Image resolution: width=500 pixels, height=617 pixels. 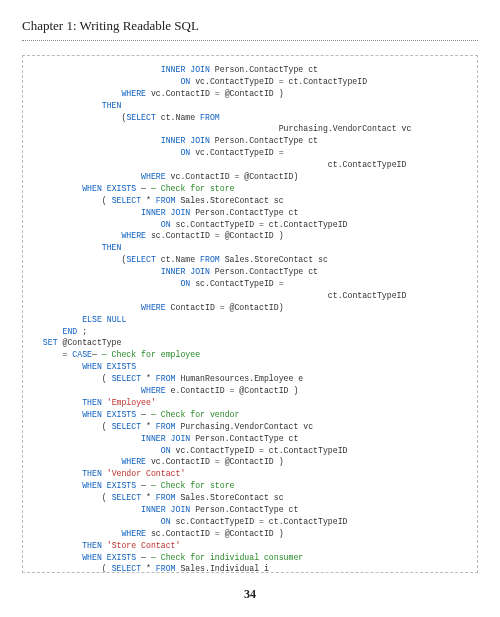 I want to click on comment-token: — Check for vendor, so click(x=195, y=414).